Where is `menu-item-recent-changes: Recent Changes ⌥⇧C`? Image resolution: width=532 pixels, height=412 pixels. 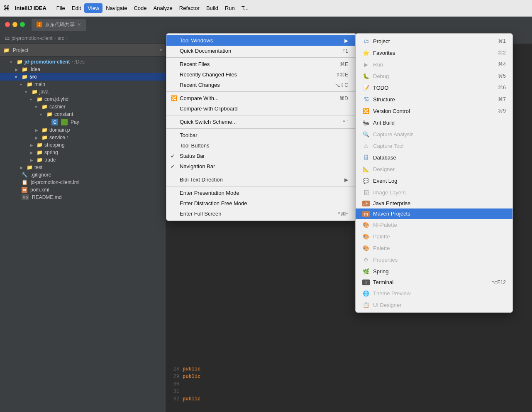
menu-item-recent-changes: Recent Changes ⌥⇧C is located at coordinates (261, 85).